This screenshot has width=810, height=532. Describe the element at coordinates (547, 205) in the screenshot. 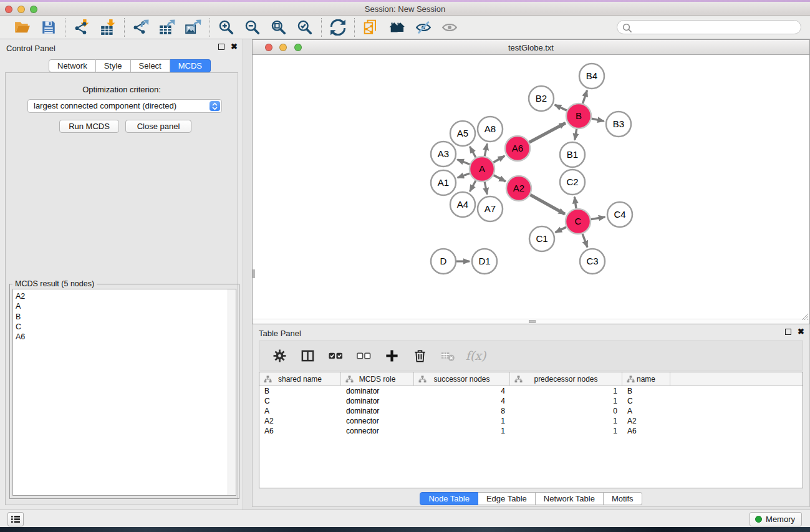

I see `edge-A2-C` at that location.